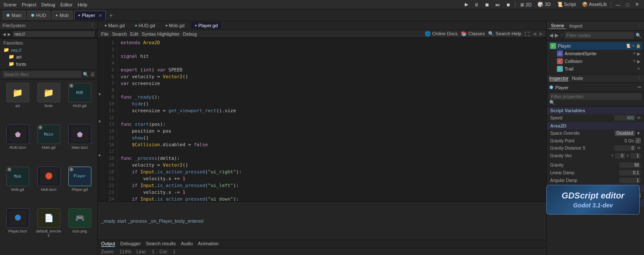 The width and height of the screenshot is (644, 255). What do you see at coordinates (630, 180) in the screenshot?
I see `prop-angular-damp-value: 1` at bounding box center [630, 180].